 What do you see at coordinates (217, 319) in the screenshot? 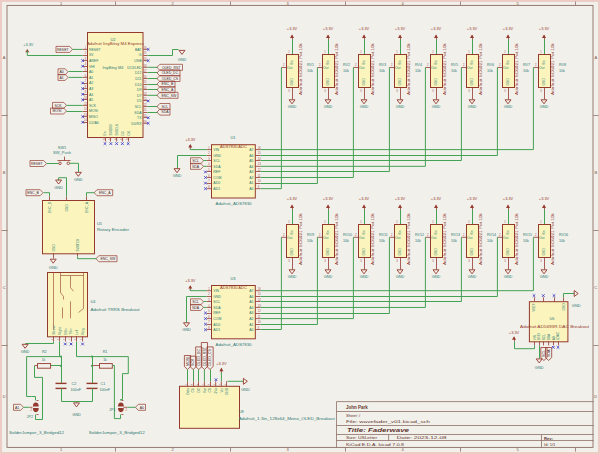
I see `svg-text: COM` at bounding box center [217, 319].